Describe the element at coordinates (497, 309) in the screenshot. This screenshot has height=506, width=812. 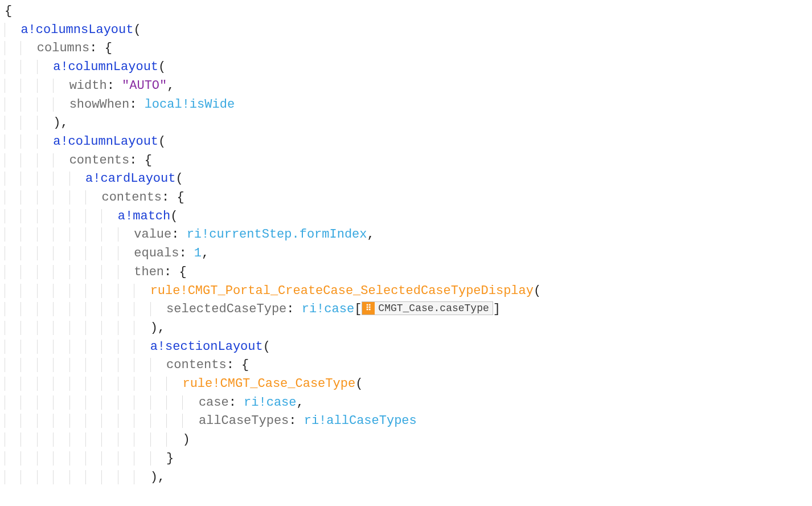
I see `bracket: ]` at that location.